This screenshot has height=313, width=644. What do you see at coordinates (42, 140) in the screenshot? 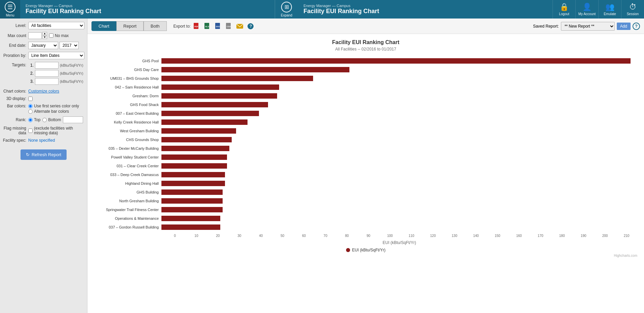
I see `facility-spec-link: None specified` at bounding box center [42, 140].